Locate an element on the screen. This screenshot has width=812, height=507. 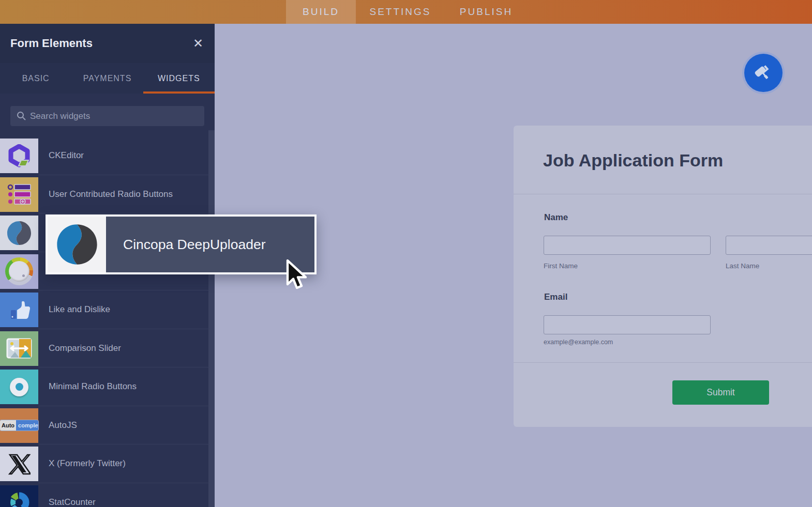
panel-title: Form Elements is located at coordinates (52, 43).